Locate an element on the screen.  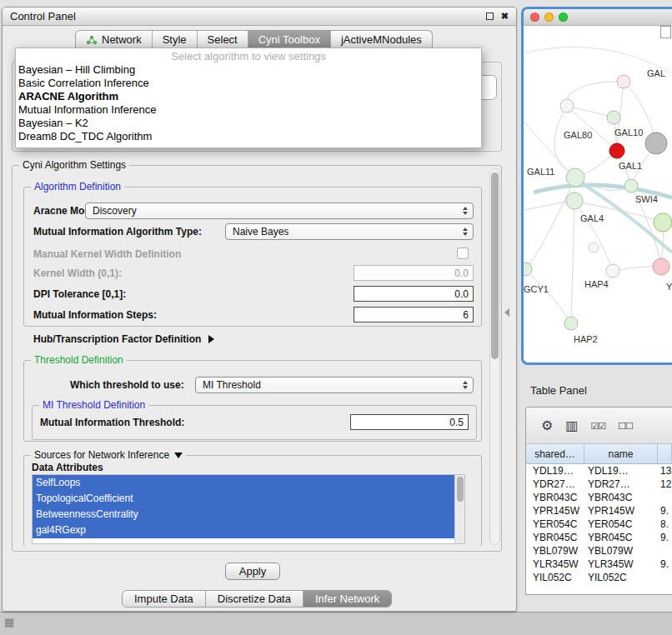
kernel-width-label: Kernel Width (0,1): is located at coordinates (78, 273).